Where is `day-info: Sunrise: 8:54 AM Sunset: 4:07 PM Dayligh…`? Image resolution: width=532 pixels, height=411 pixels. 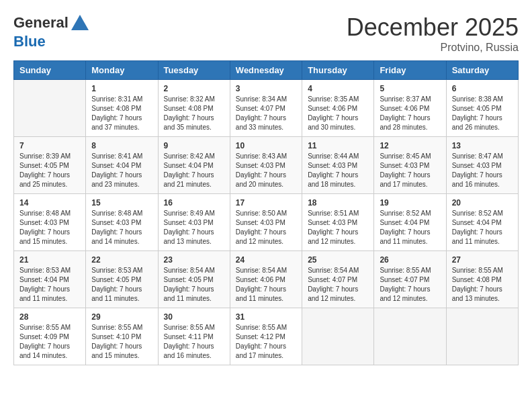 day-info: Sunrise: 8:54 AM Sunset: 4:07 PM Dayligh… is located at coordinates (338, 285).